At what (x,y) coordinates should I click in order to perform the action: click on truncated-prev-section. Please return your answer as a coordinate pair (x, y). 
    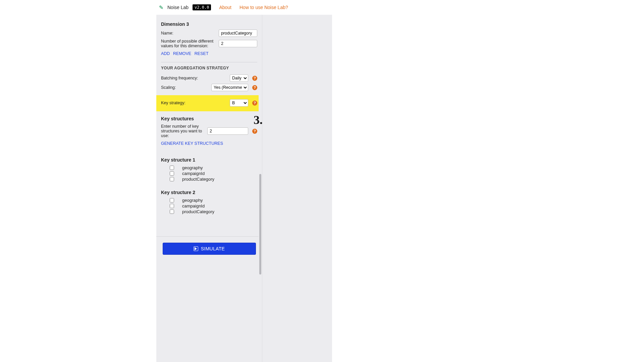
    Looking at the image, I should click on (209, 17).